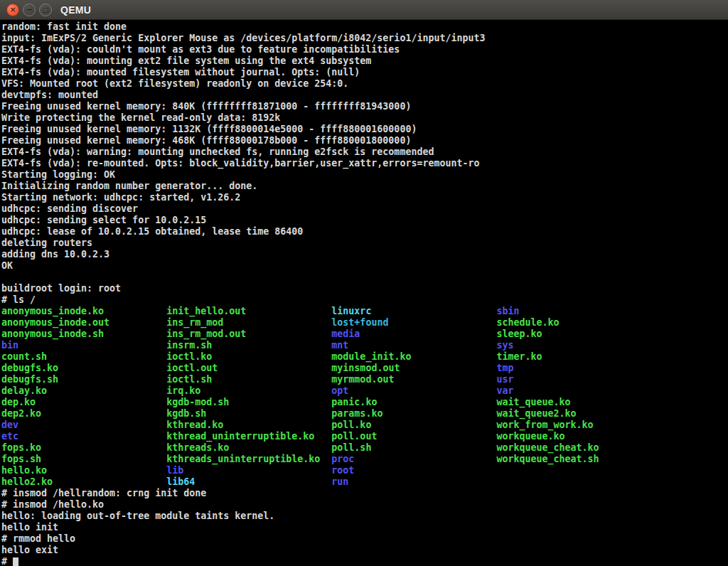  Describe the element at coordinates (365, 164) in the screenshot. I see `console-line: EXT4-fs (vda): re-mounted. Opts: block_v…` at that location.